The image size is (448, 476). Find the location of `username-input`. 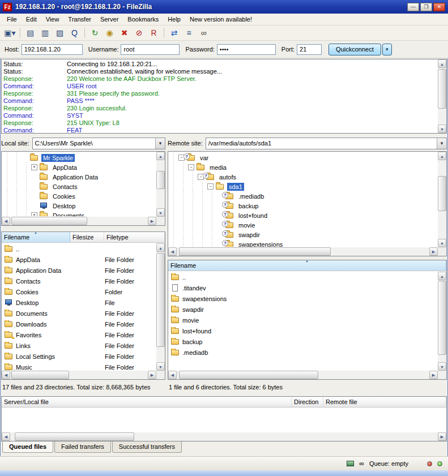

username-input is located at coordinates (150, 50).